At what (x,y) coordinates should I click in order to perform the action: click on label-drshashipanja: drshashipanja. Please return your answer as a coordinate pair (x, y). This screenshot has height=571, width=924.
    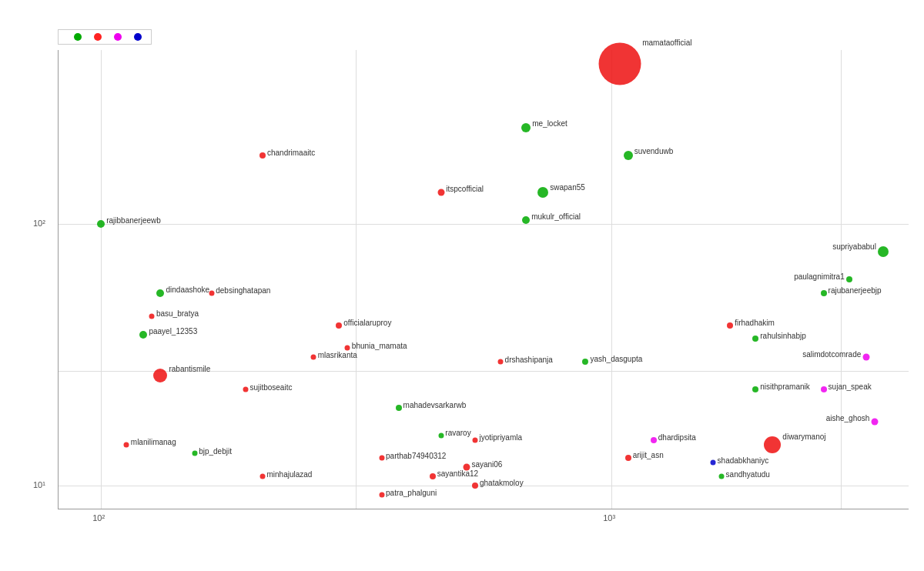
    Looking at the image, I should click on (529, 359).